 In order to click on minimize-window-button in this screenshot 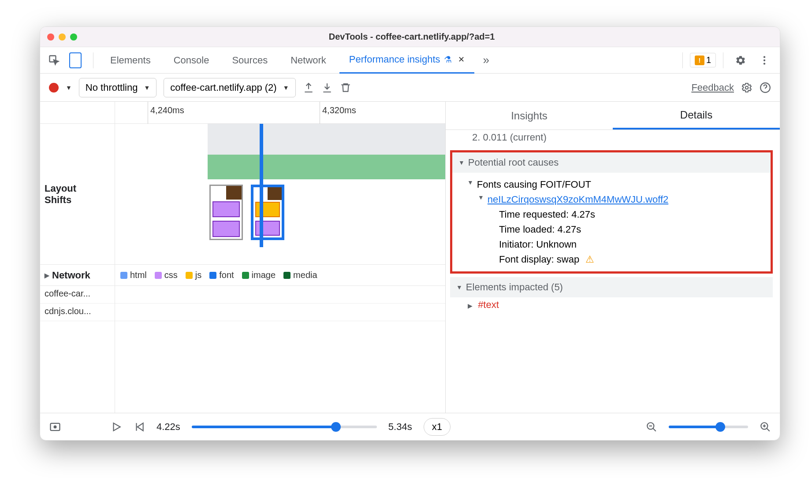, I will do `click(62, 37)`.